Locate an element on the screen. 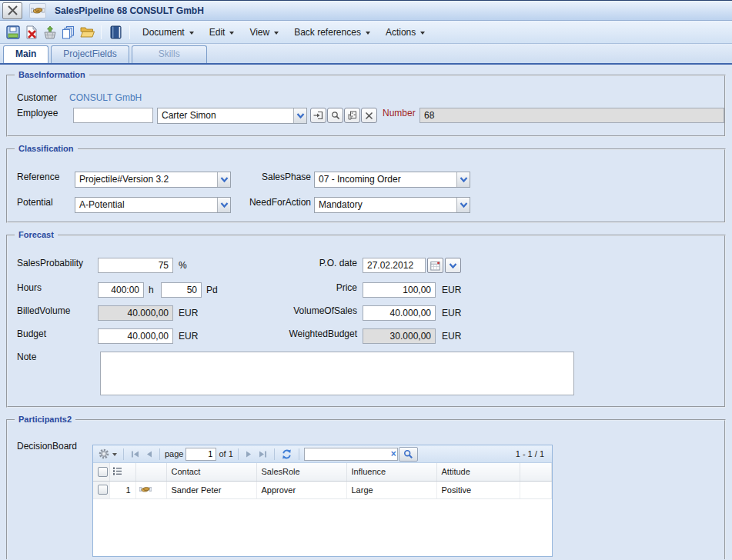 This screenshot has height=560, width=732. price-input is located at coordinates (399, 290).